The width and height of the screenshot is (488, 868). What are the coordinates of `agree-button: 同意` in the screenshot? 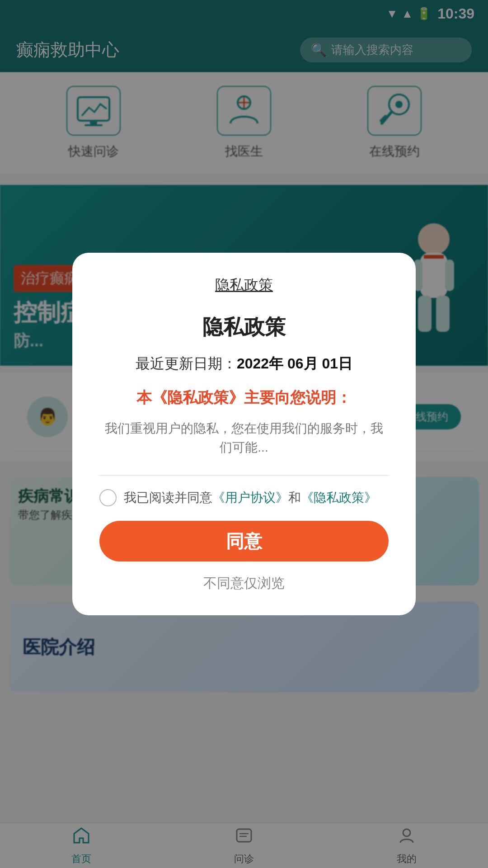 It's located at (244, 541).